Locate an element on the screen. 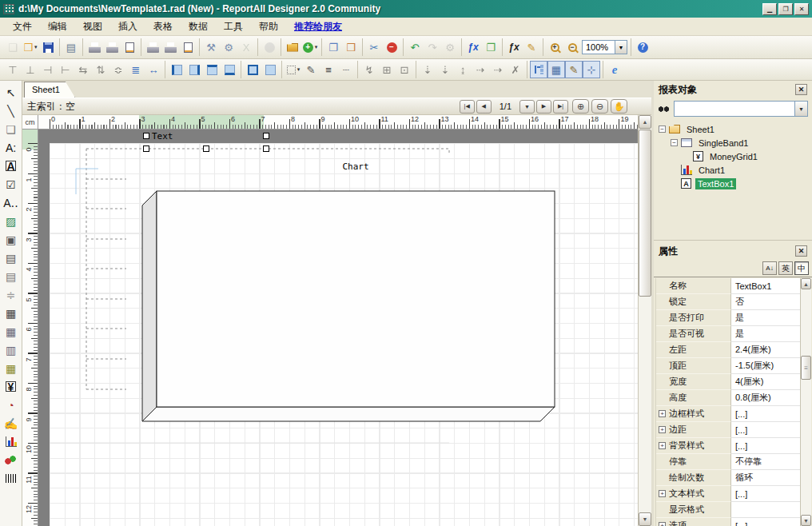  print-setup-icon is located at coordinates (112, 47).